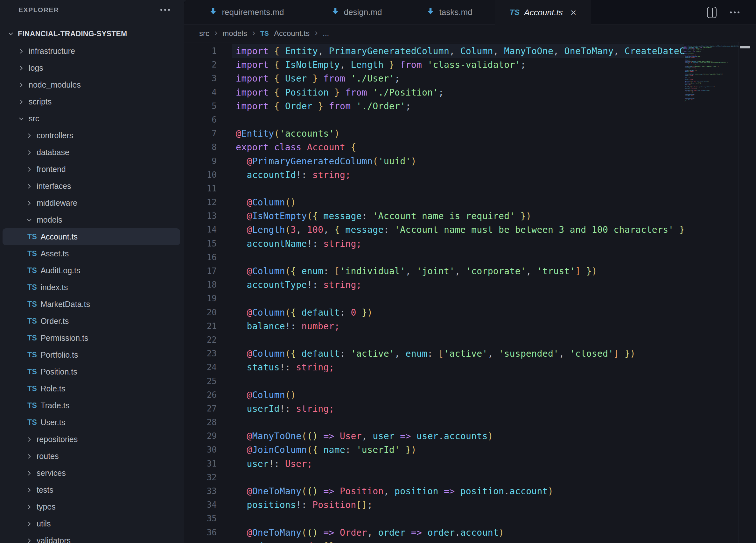  What do you see at coordinates (357, 12) in the screenshot?
I see `tab-design-md: design.md` at bounding box center [357, 12].